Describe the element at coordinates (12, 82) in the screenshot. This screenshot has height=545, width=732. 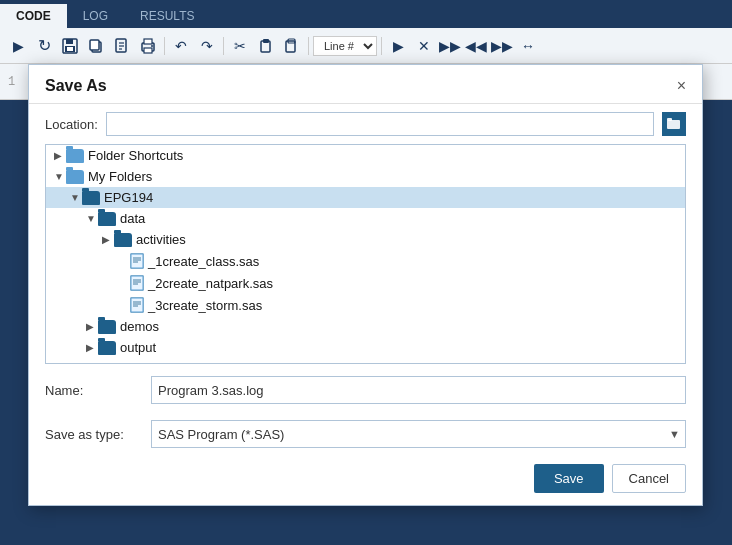
I see `line-number: 1` at that location.